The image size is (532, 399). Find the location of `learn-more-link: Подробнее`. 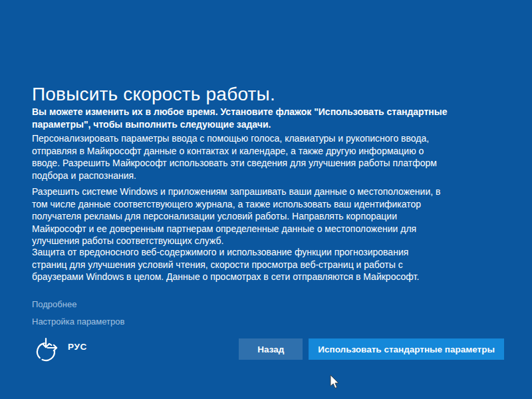

learn-more-link: Подробнее is located at coordinates (55, 305).